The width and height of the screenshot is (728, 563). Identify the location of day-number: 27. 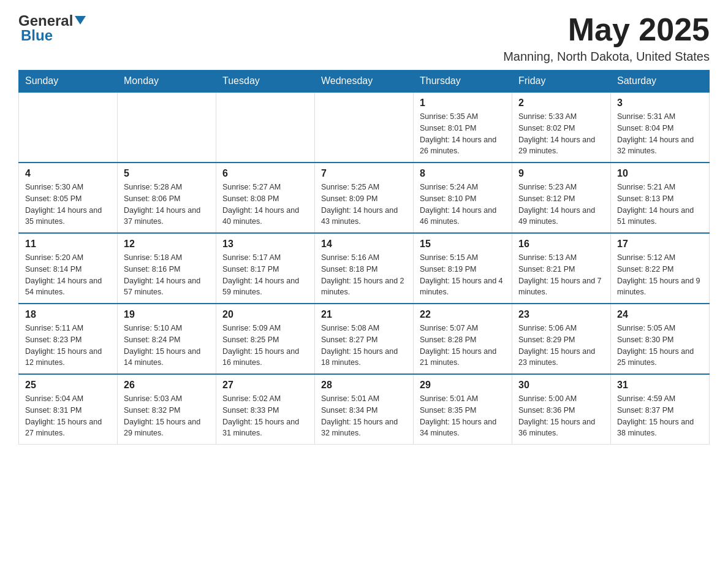
(265, 385).